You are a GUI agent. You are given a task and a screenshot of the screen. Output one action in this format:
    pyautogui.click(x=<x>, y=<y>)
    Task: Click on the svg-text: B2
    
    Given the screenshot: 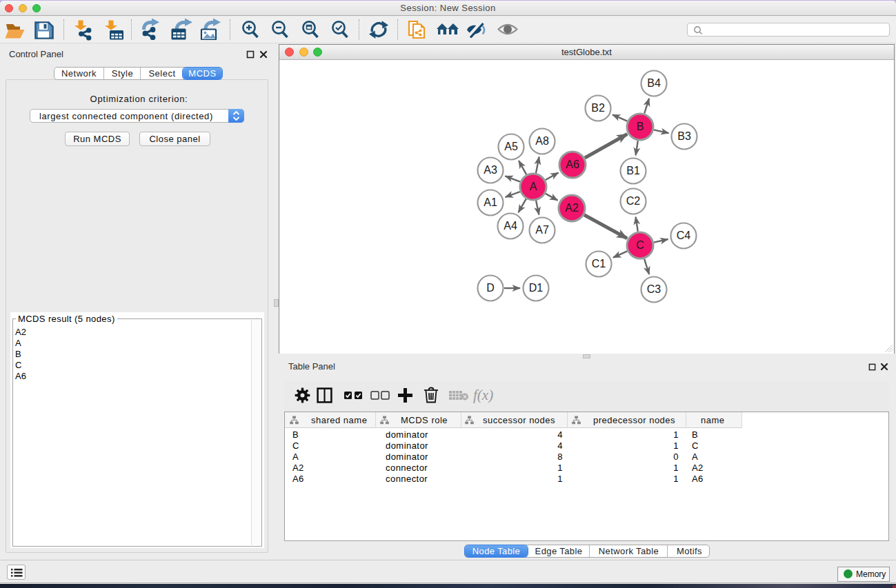 What is the action you would take?
    pyautogui.click(x=598, y=108)
    